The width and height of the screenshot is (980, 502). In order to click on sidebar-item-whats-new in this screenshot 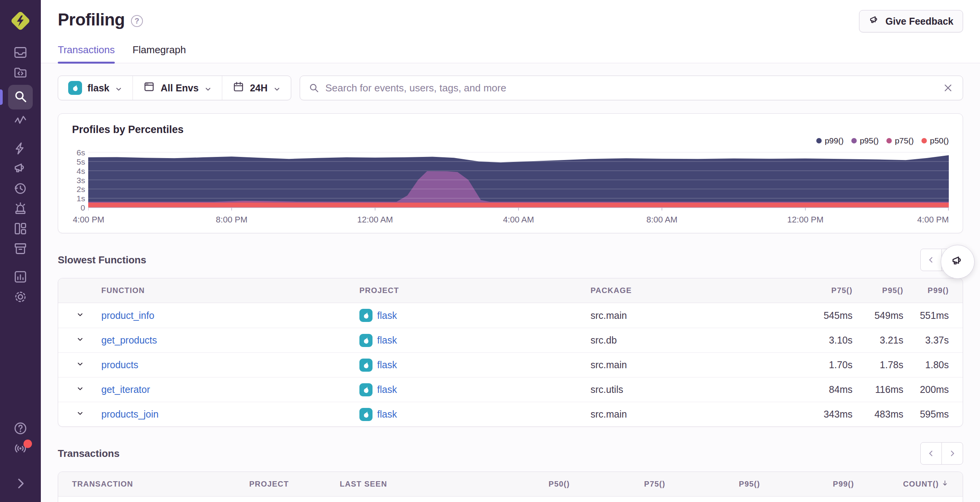, I will do `click(20, 449)`.